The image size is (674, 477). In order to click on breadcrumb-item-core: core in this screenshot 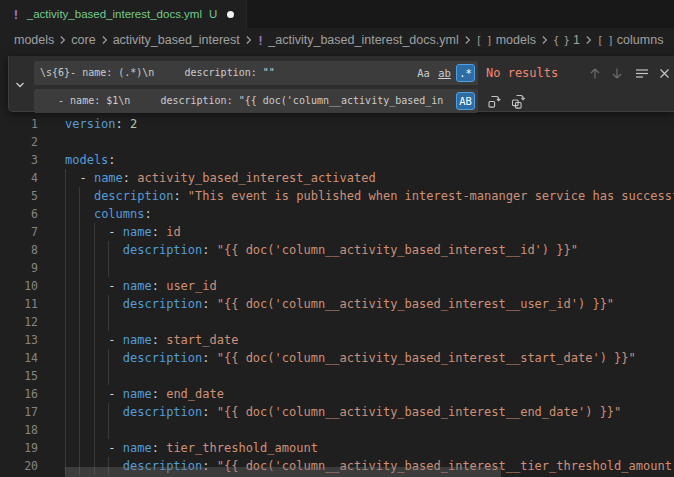, I will do `click(83, 40)`.